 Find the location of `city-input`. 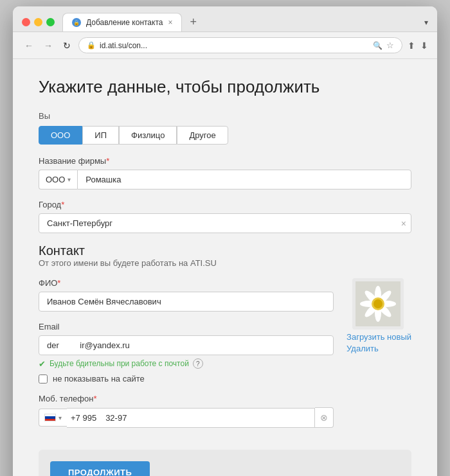

city-input is located at coordinates (225, 224).